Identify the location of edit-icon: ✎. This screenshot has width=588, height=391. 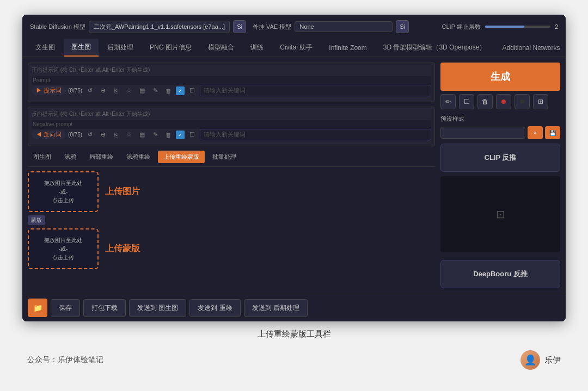
(155, 91).